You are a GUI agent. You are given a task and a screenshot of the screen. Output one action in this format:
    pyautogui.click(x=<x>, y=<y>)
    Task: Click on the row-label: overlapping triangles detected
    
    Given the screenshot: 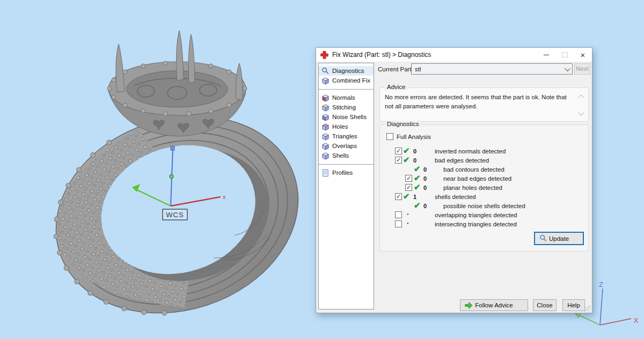 What is the action you would take?
    pyautogui.click(x=475, y=215)
    